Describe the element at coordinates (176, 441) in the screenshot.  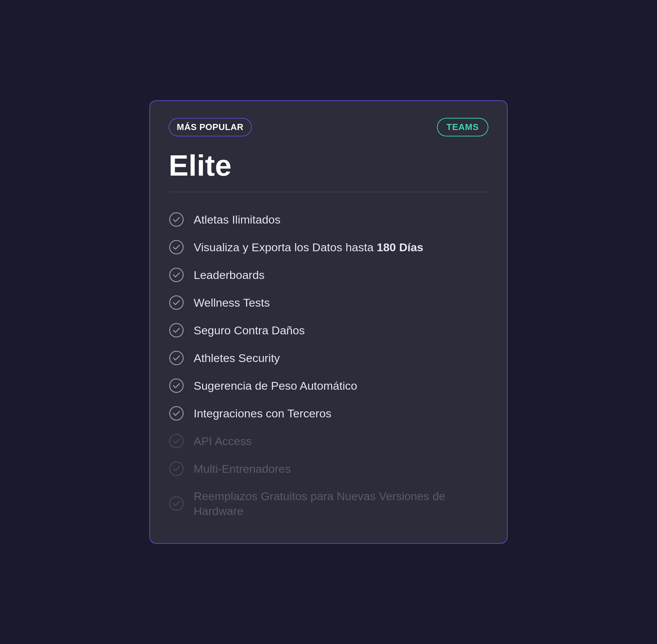
I see `check-icon-api-access` at that location.